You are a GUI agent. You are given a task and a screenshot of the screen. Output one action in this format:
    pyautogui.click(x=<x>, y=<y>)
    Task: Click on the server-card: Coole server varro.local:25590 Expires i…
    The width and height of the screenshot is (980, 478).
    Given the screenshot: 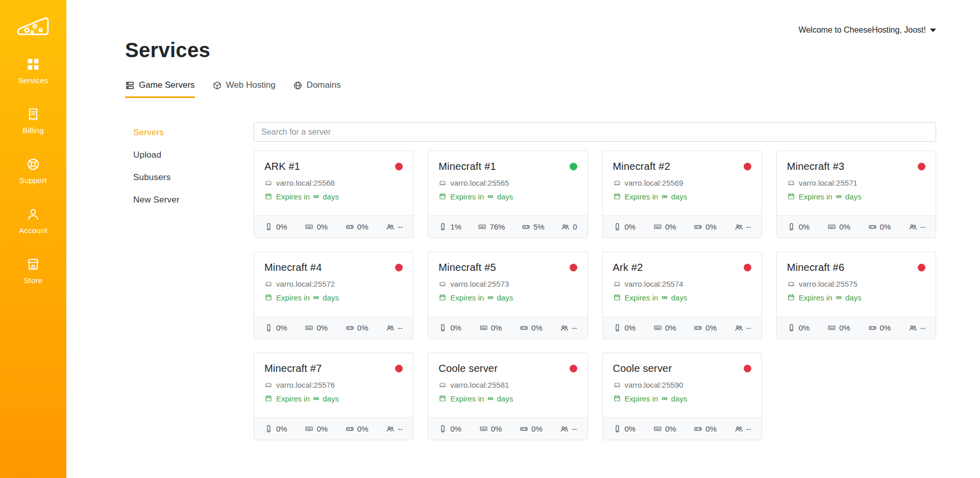 What is the action you would take?
    pyautogui.click(x=682, y=396)
    